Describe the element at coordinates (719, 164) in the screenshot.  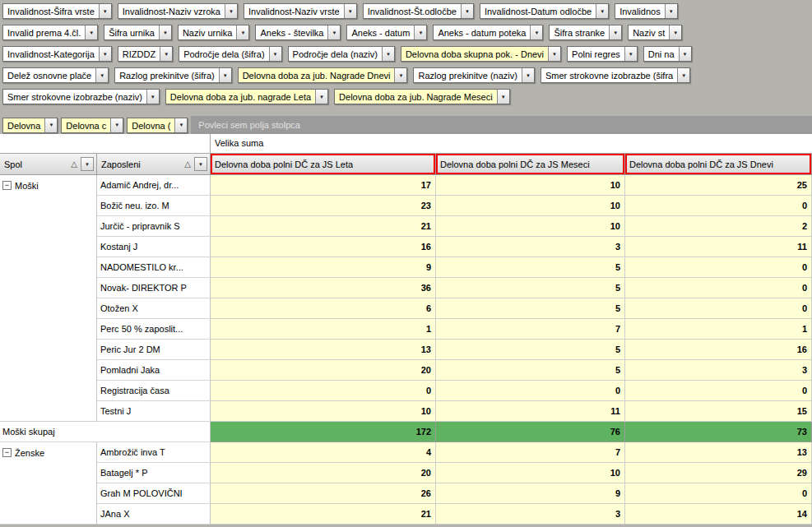
I see `column-header: Delovna doba polni DČ za JS Dnevi` at that location.